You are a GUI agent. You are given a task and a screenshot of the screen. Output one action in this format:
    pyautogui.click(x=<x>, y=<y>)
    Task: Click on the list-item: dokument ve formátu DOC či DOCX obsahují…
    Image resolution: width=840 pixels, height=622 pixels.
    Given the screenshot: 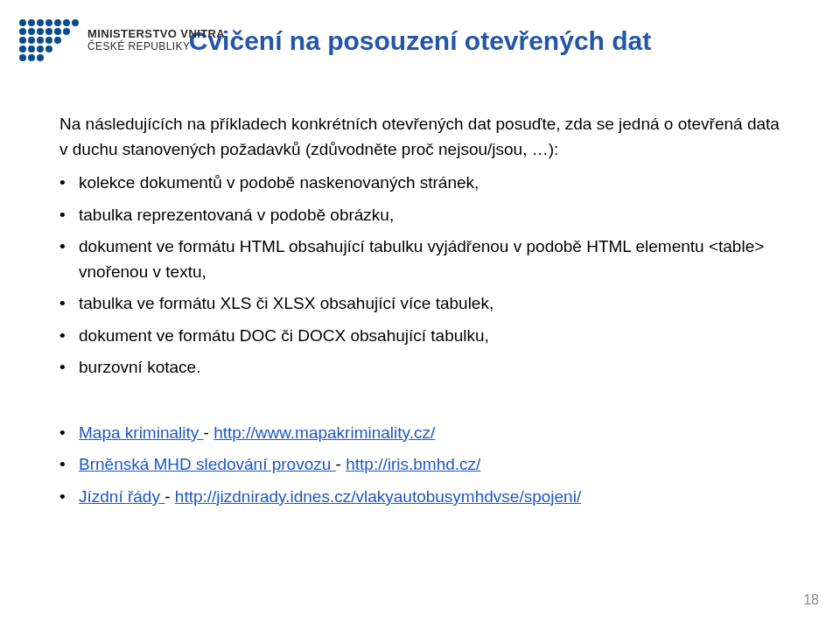 What is the action you would take?
    pyautogui.click(x=420, y=336)
    